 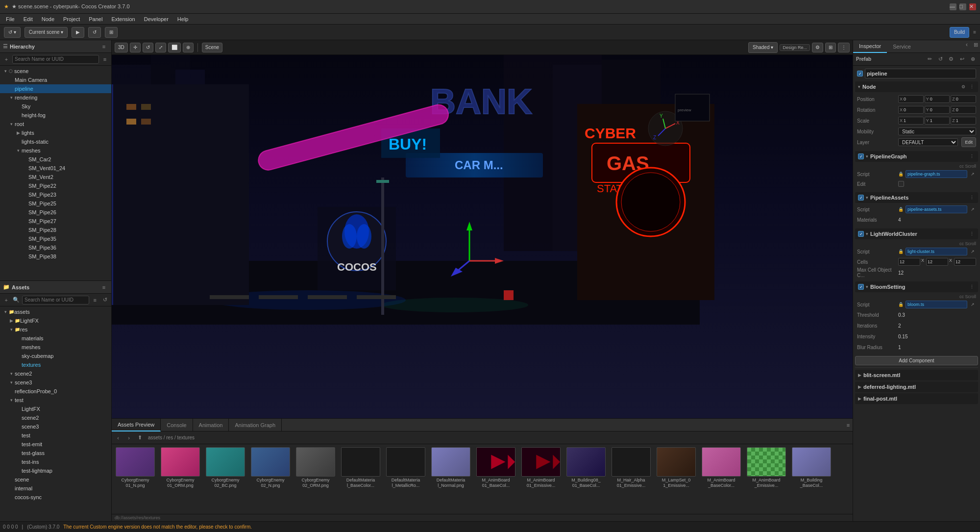 What do you see at coordinates (123, 19) in the screenshot?
I see `menu-extension: Extension` at bounding box center [123, 19].